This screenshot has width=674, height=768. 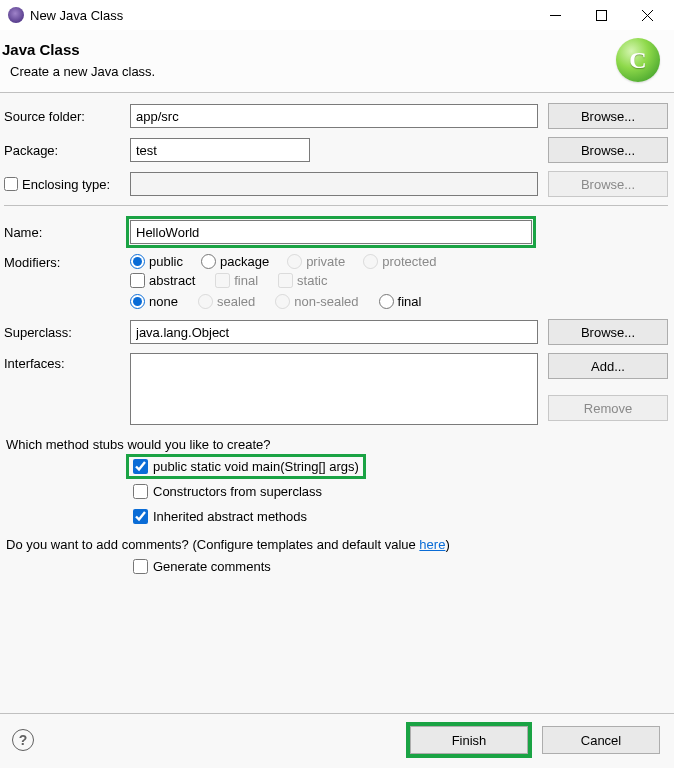 What do you see at coordinates (337, 61) in the screenshot?
I see `dialog-banner: Java Class Create a new Java class. C` at bounding box center [337, 61].